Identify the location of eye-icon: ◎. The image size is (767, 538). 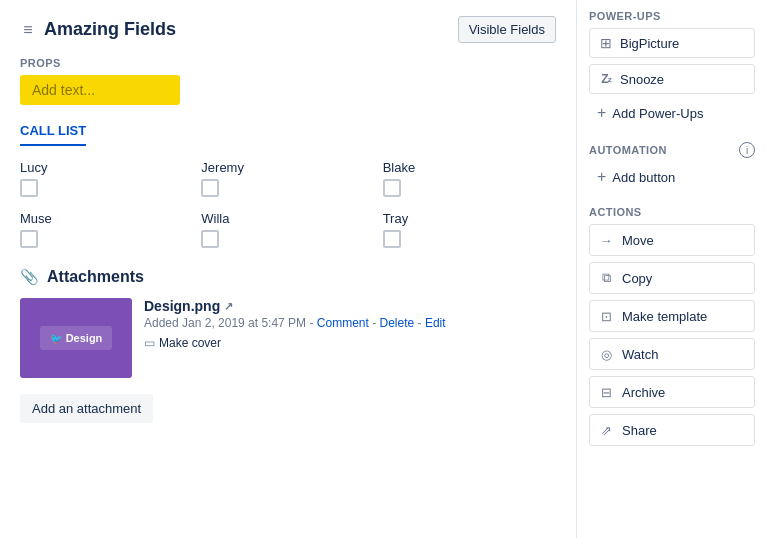
(606, 354).